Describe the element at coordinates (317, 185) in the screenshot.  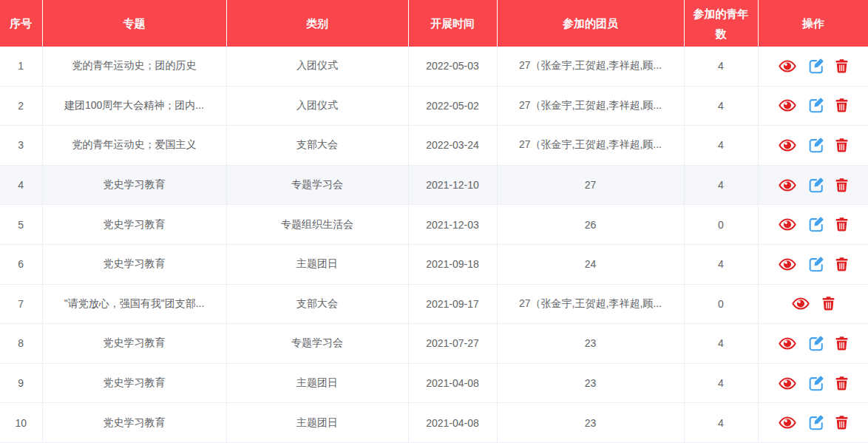
I see `cell-category: 专题学习会` at that location.